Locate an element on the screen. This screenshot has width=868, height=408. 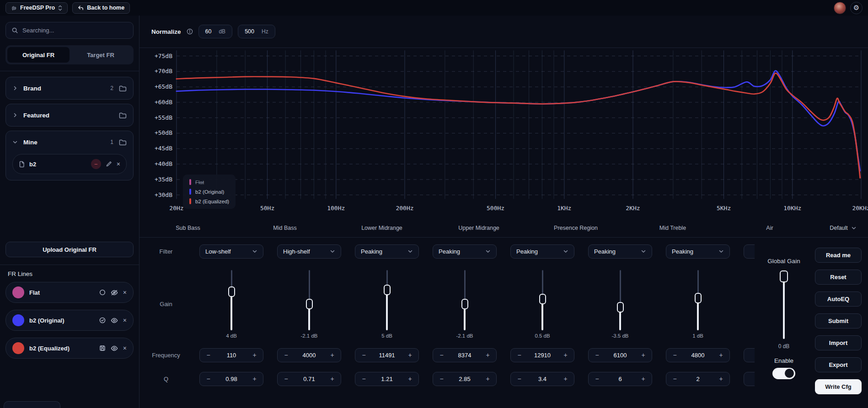
submit-button: Submit is located at coordinates (838, 321).